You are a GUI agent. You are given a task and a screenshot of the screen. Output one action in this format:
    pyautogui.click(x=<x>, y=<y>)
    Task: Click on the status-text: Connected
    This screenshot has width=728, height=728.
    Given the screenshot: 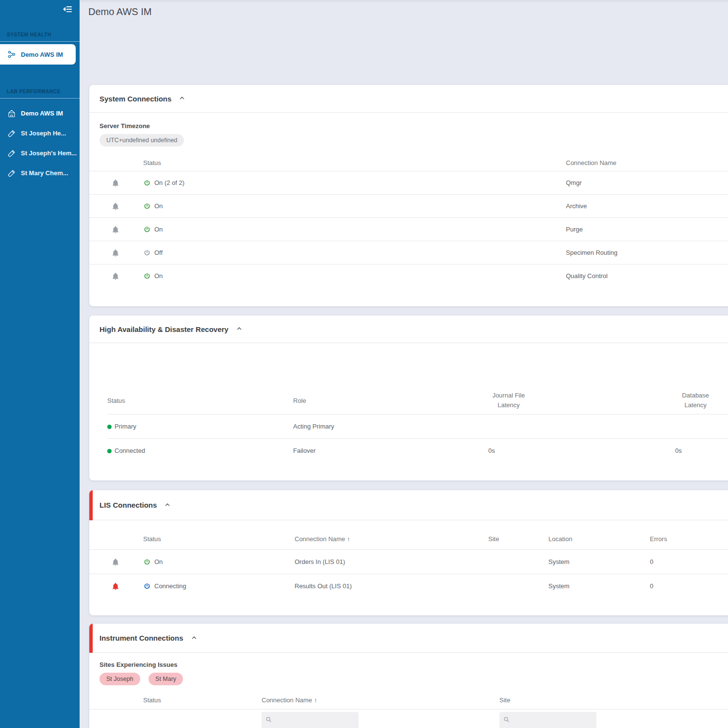 What is the action you would take?
    pyautogui.click(x=130, y=450)
    